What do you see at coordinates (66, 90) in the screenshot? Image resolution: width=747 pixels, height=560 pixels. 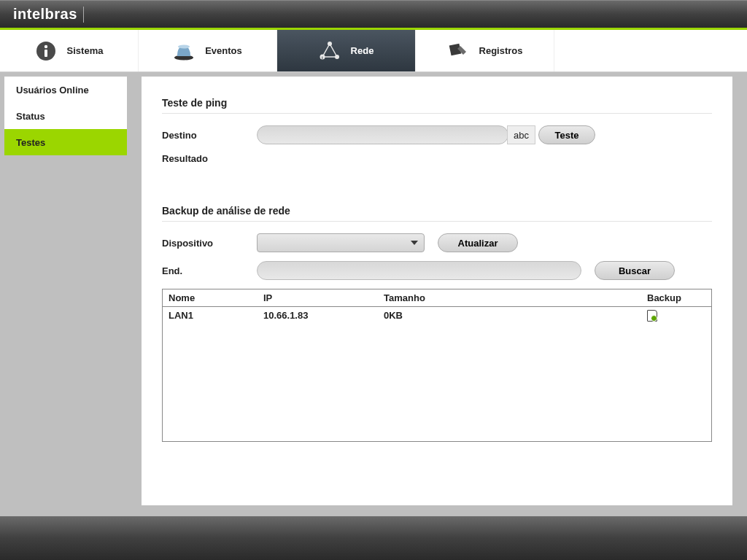 I see `sidebar-item-usuarios-online: Usuários Online` at bounding box center [66, 90].